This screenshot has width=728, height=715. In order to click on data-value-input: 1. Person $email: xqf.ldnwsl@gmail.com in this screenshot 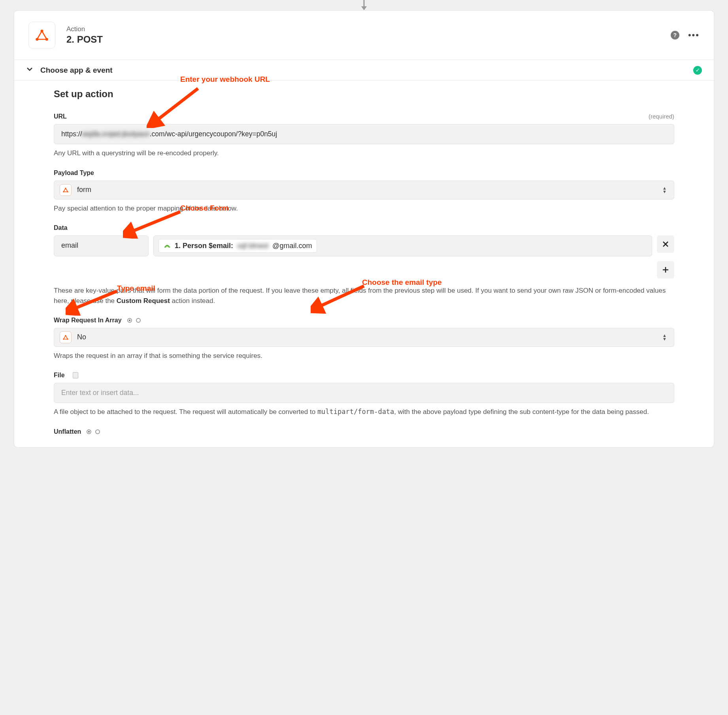, I will do `click(403, 246)`.